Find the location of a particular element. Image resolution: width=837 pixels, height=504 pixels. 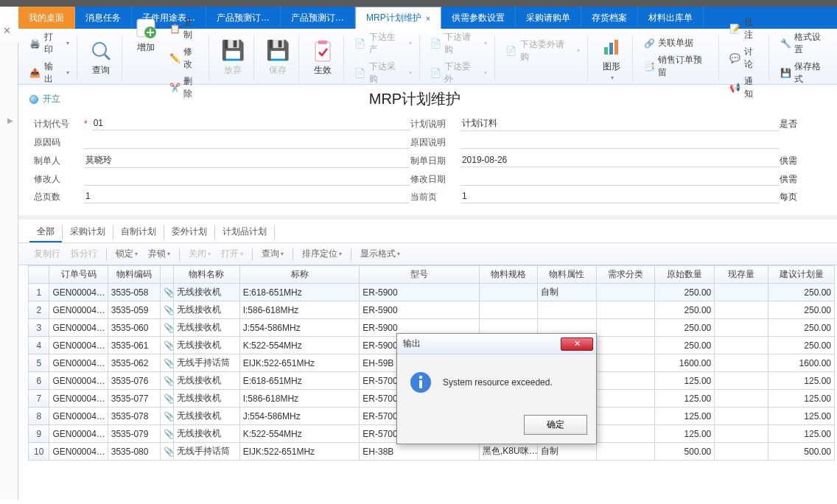

close-row-button: 关闭▾ is located at coordinates (200, 253).